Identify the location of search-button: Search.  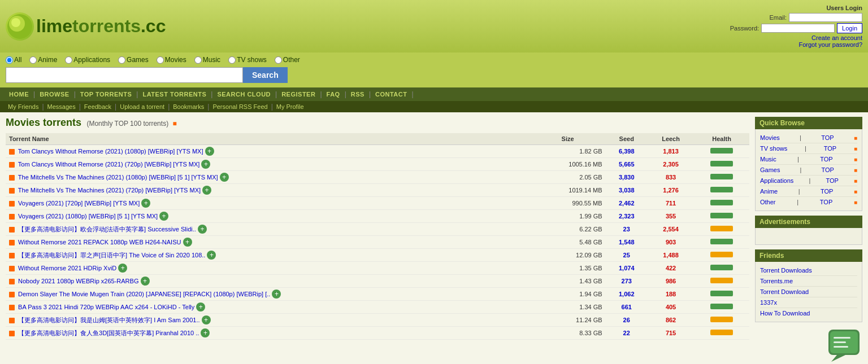
(266, 75).